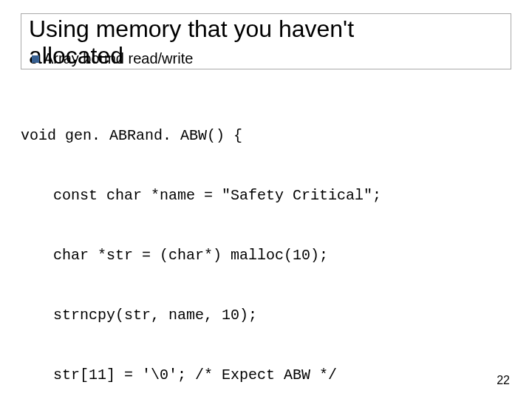 The height and width of the screenshot is (399, 532). Describe the element at coordinates (266, 136) in the screenshot. I see `code-line-0: void gen. ABRand. ABW() {` at that location.